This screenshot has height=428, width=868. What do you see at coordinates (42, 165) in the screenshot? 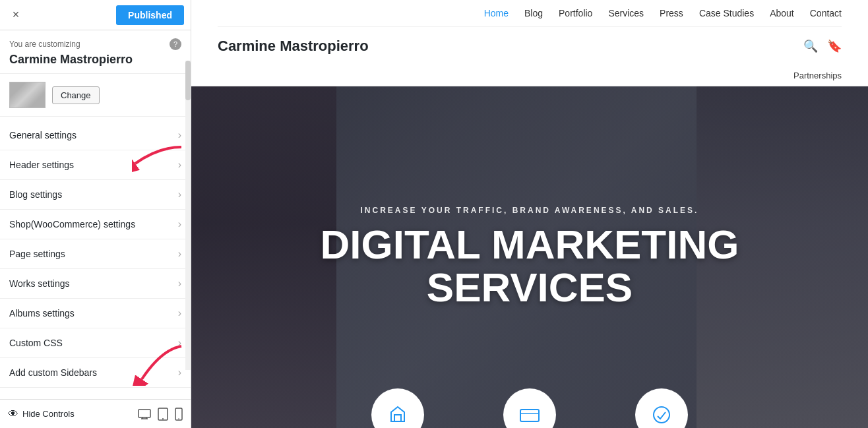
I see `settings-item-header-label: Header settings` at bounding box center [42, 165].